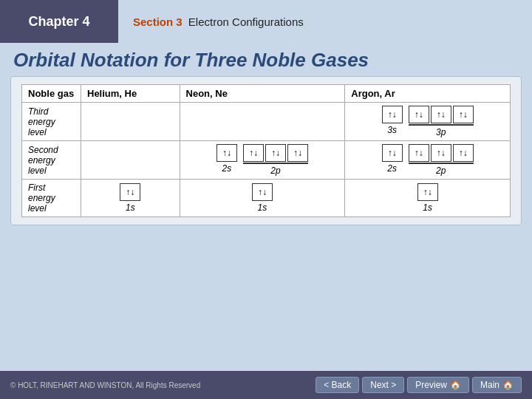  Describe the element at coordinates (262, 160) in the screenshot. I see `neon-second: ↑↓ 2s ↑↓ ↑↓ ↑↓ 2p` at that location.